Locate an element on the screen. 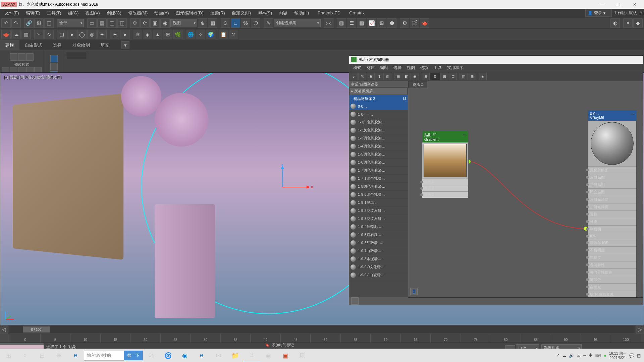  eyedropper-button: ✎ is located at coordinates (362, 76).